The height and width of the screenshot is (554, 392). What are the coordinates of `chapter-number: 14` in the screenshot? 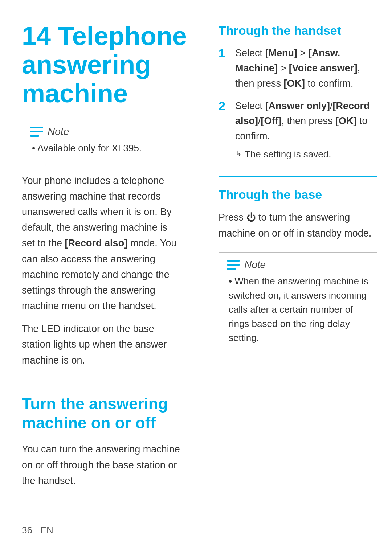 It's located at (36, 36).